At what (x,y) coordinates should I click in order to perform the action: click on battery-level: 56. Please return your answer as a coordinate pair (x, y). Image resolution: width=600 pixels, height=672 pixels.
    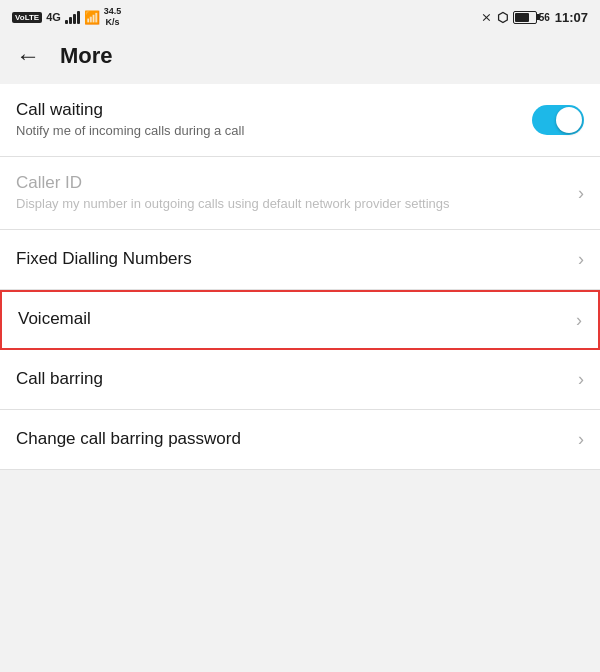
    Looking at the image, I should click on (544, 18).